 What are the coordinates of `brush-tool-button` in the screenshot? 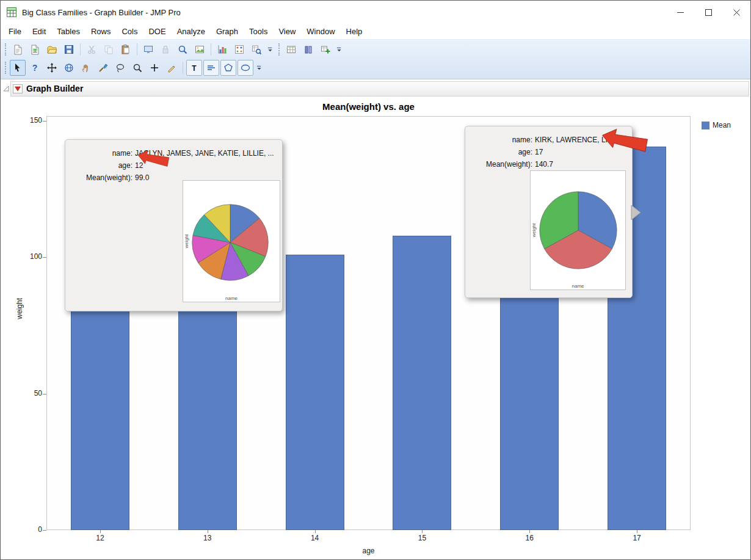 It's located at (103, 68).